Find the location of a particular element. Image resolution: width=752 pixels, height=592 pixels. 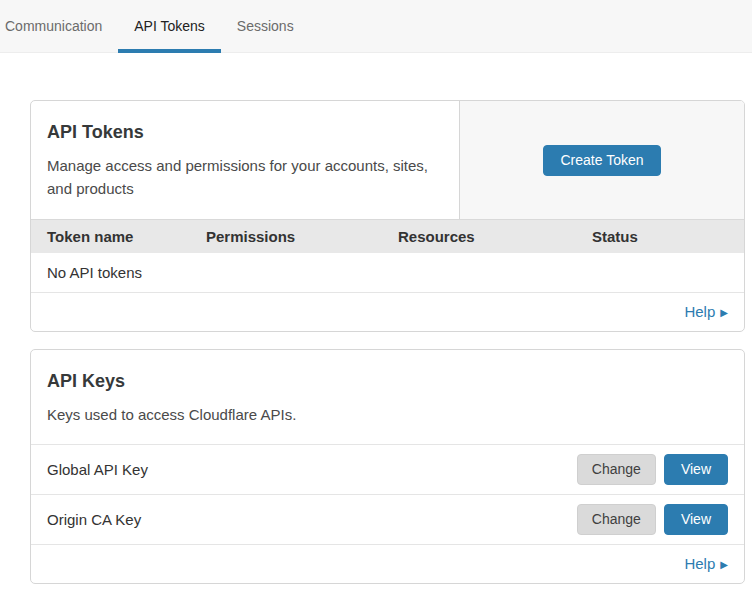

api-tokens-help-row: Help▶ is located at coordinates (388, 312).